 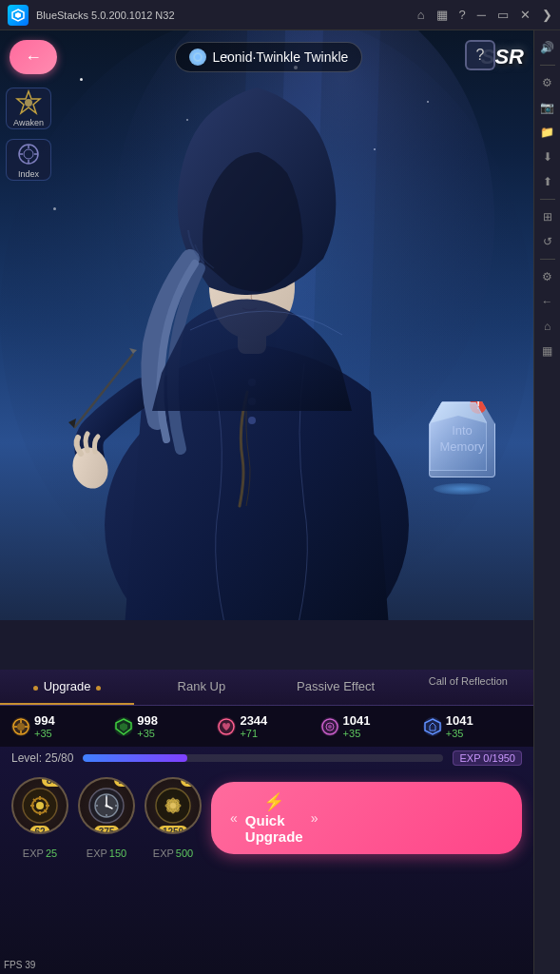 I want to click on stat4-bonus: +35, so click(x=357, y=733).